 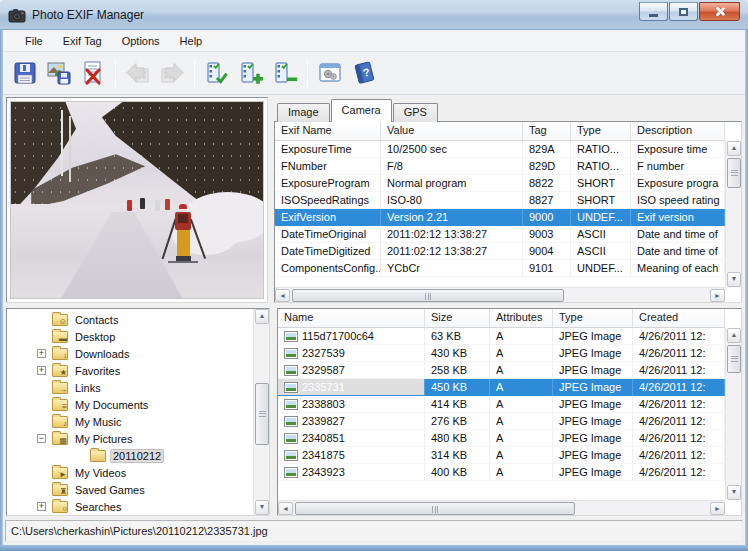 What do you see at coordinates (500, 294) in the screenshot?
I see `exif-horizontal-scrollbar: ◄ ►` at bounding box center [500, 294].